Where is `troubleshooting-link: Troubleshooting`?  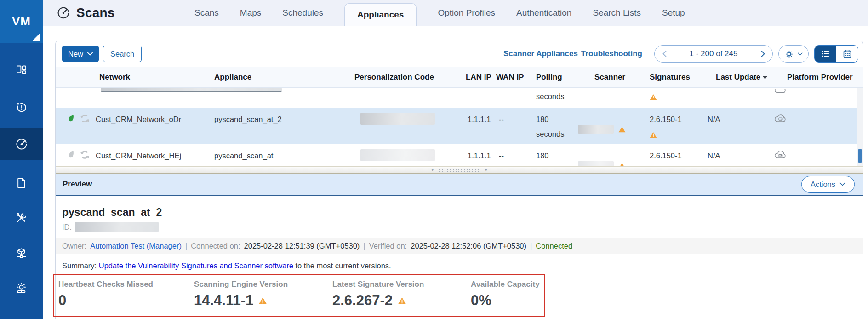 troubleshooting-link: Troubleshooting is located at coordinates (611, 54).